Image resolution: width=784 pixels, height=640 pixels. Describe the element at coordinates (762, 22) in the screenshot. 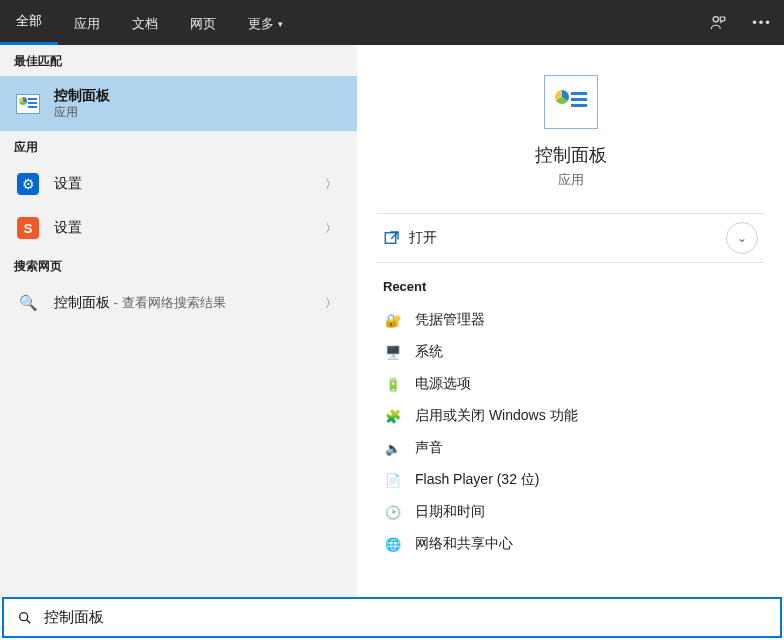

I see `ellipsis-icon: •••` at that location.